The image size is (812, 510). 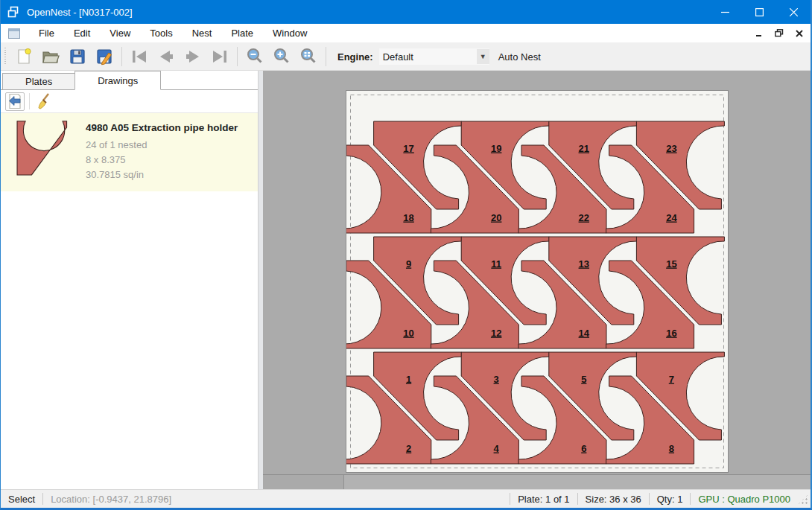 I want to click on part-number-label: 12, so click(x=496, y=334).